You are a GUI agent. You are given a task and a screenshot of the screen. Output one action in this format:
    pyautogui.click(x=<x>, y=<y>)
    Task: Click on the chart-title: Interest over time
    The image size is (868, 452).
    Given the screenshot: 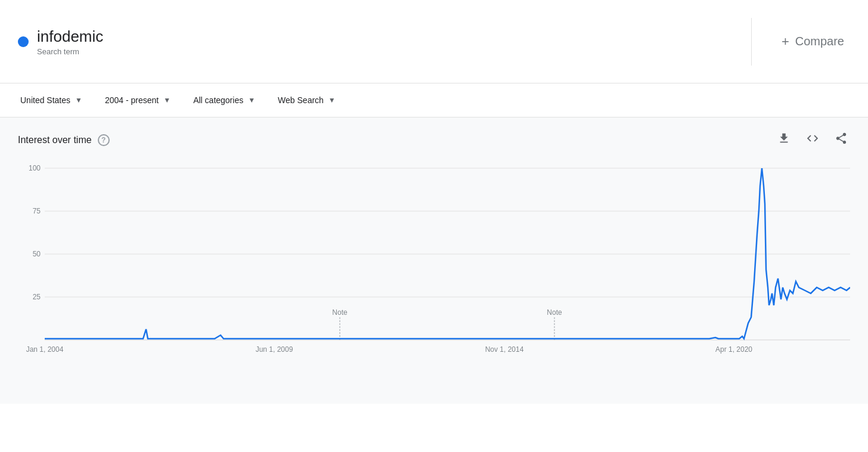 What is the action you would take?
    pyautogui.click(x=55, y=140)
    